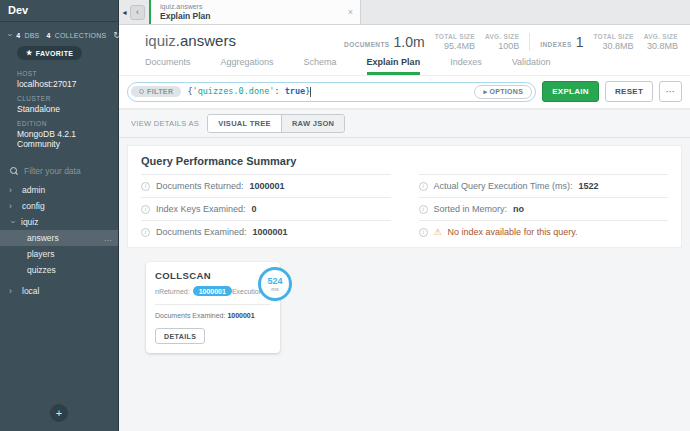  What do you see at coordinates (168, 66) in the screenshot?
I see `tab-documents: Documents` at bounding box center [168, 66].